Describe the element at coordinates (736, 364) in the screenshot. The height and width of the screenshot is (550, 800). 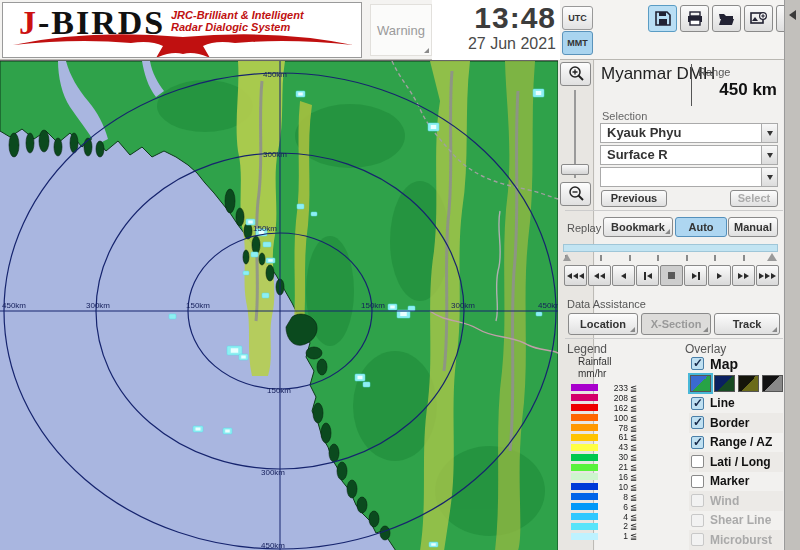
I see `overlay-item-map: Map` at that location.